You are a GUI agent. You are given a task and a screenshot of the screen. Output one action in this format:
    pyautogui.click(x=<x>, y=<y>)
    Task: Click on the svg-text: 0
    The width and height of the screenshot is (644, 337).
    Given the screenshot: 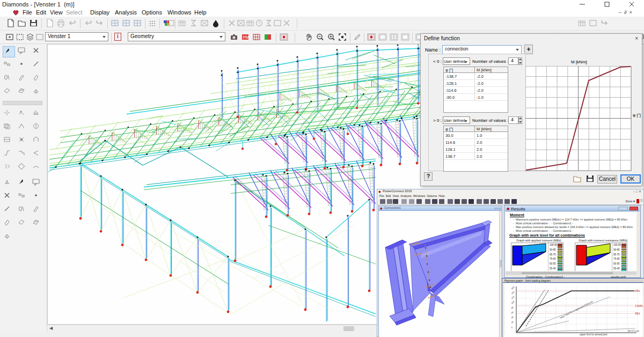 What is the action you would take?
    pyautogui.click(x=512, y=327)
    